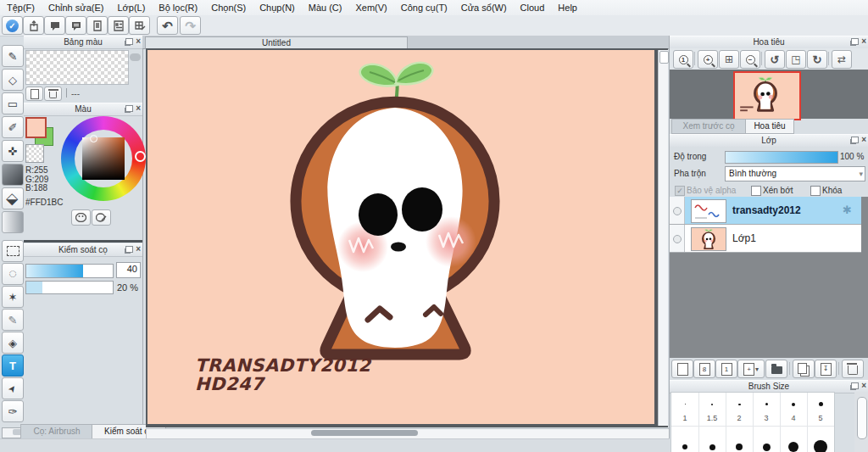 This screenshot has height=452, width=868. Describe the element at coordinates (103, 159) in the screenshot. I see `saturation-value-square` at that location.